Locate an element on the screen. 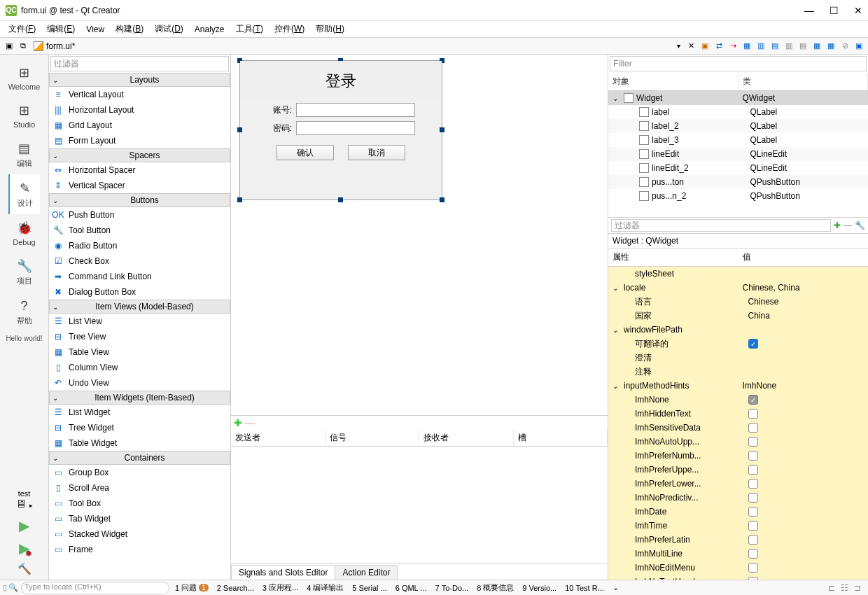 The image size is (868, 595). menu-item: 工具(T) is located at coordinates (249, 29).